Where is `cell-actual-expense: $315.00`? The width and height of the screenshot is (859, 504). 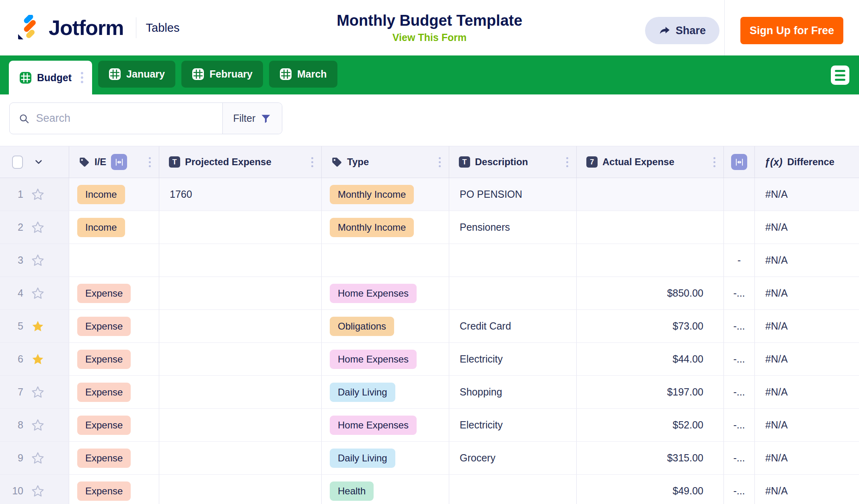
cell-actual-expense: $315.00 is located at coordinates (650, 458).